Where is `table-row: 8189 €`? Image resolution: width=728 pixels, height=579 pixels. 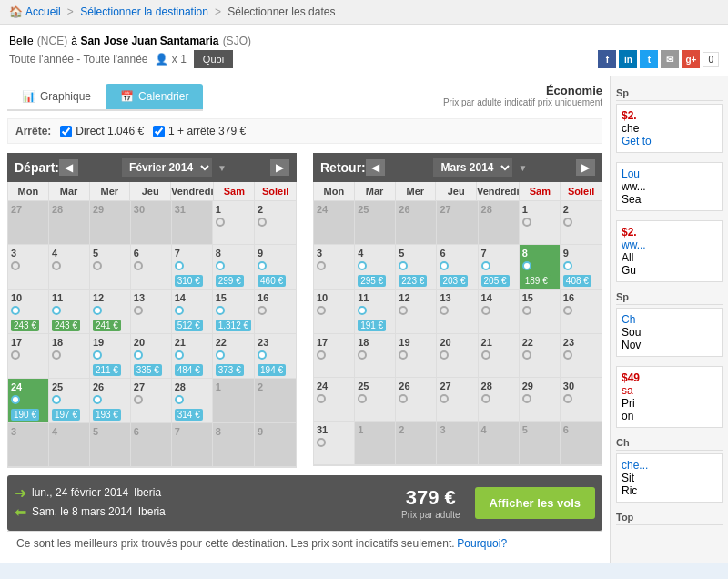 table-row: 8189 € is located at coordinates (541, 268).